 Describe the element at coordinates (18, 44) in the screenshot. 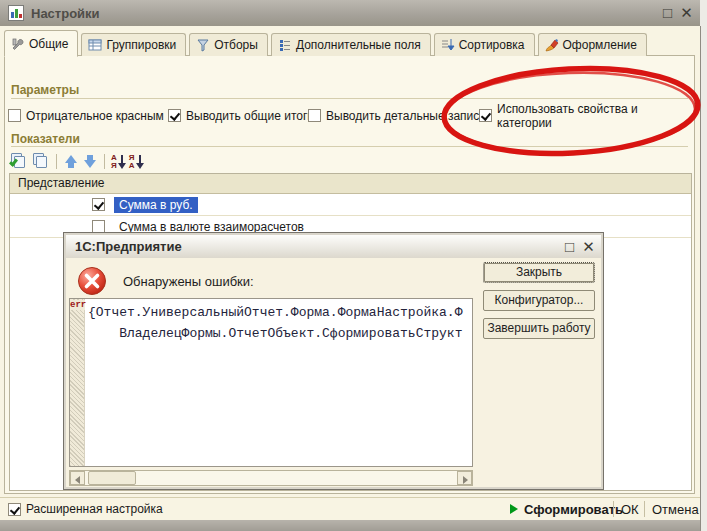

I see `tools-icon` at that location.